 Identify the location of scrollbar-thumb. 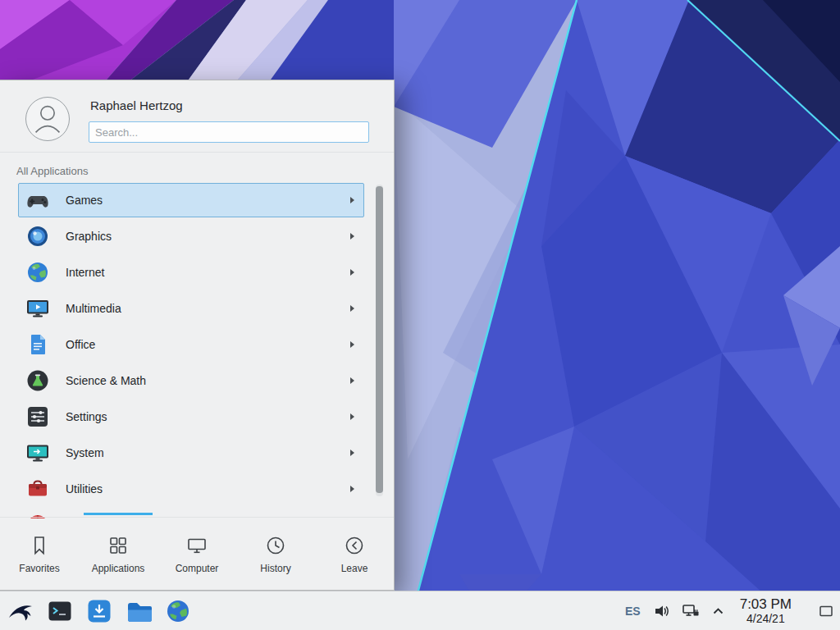
(379, 340).